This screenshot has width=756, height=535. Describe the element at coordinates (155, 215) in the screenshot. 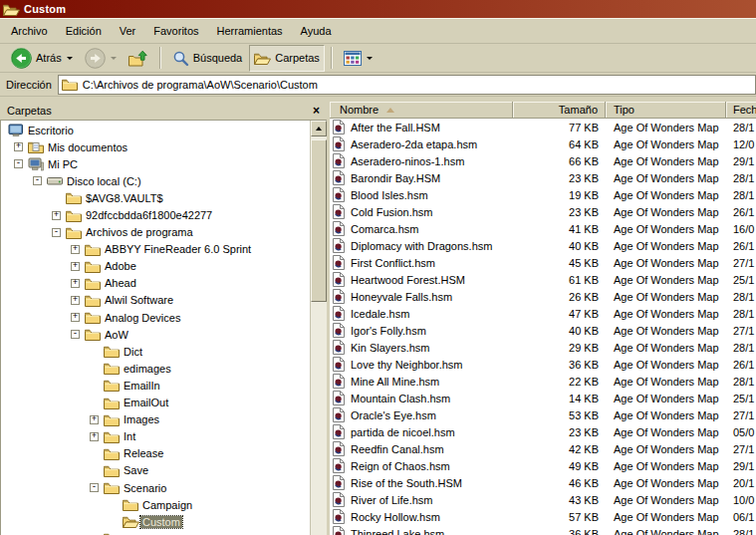

I see `tree-item-92dfccbdda6f1800e42277: +92dfccbdda6f1800e42277` at that location.